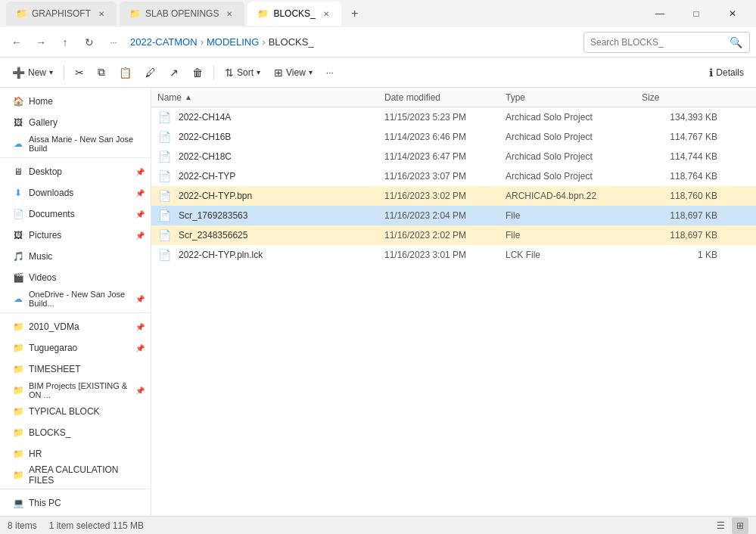 The image size is (756, 534). What do you see at coordinates (76, 348) in the screenshot?
I see `sidebar-item-tuguegarao: 📁 Tuguegarao 📌` at bounding box center [76, 348].